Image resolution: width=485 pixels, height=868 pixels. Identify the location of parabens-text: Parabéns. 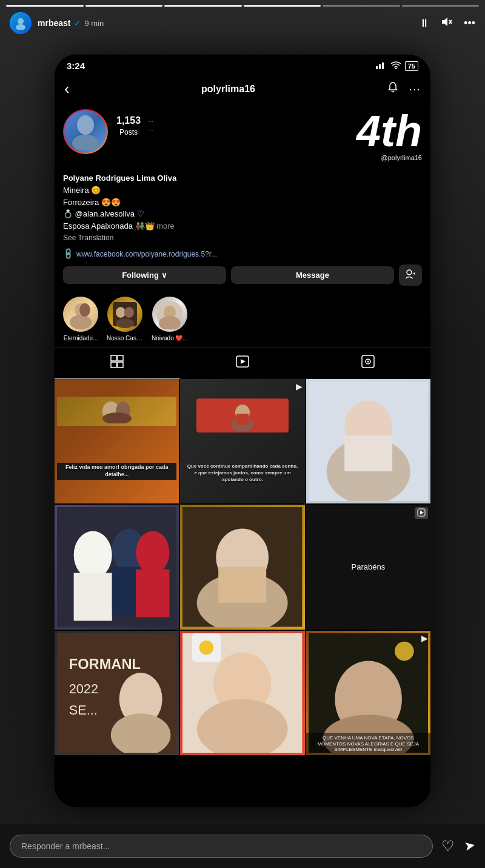
(368, 567).